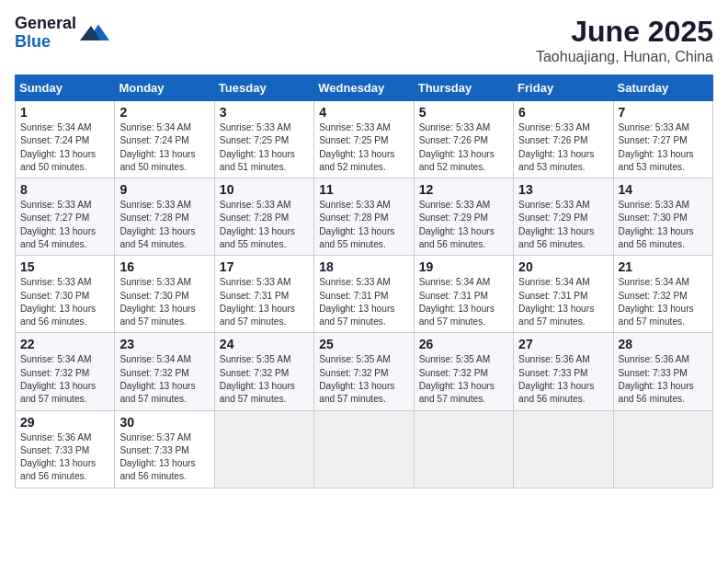  I want to click on day-number: 7, so click(664, 112).